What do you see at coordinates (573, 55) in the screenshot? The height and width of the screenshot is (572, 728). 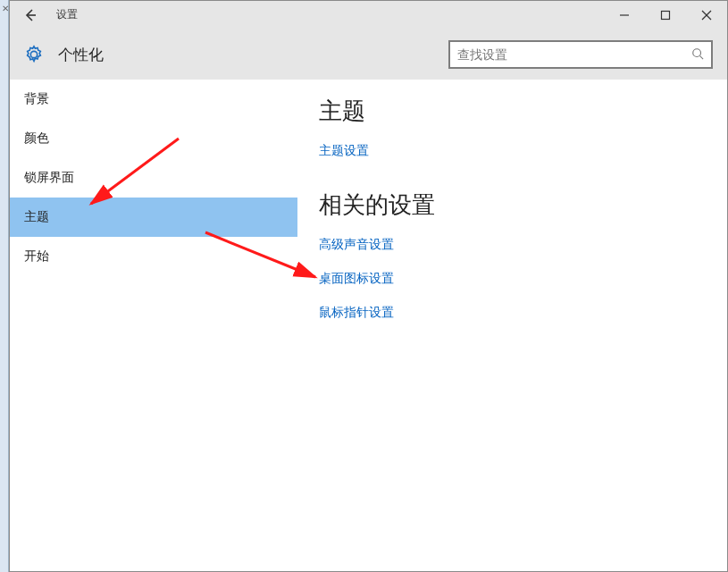 I see `search-input` at bounding box center [573, 55].